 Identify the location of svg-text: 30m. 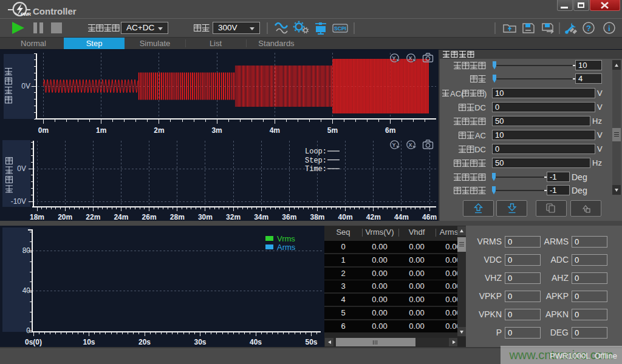
(205, 217).